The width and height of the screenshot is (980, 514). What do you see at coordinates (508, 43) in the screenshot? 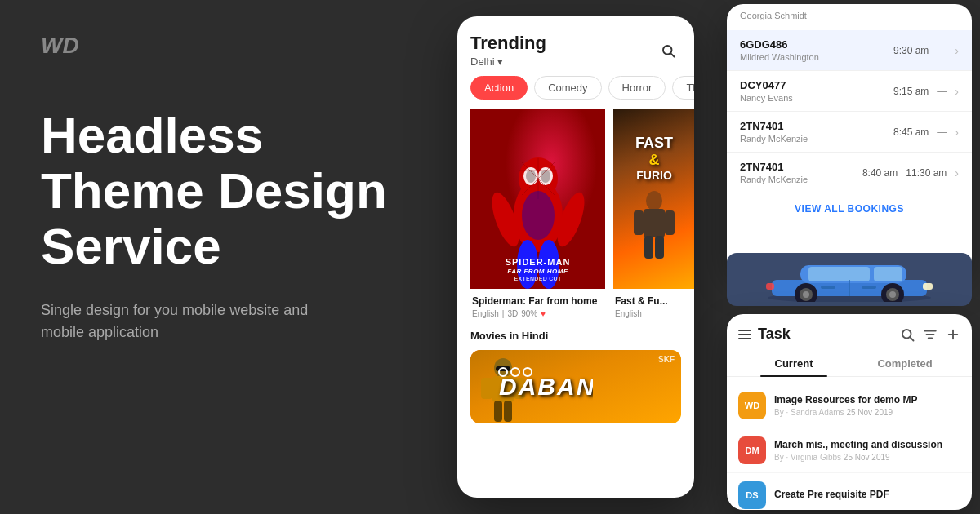
I see `movie-title: Trending` at bounding box center [508, 43].